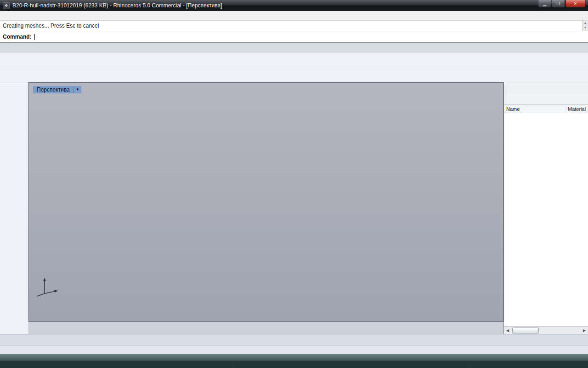 The width and height of the screenshot is (588, 368). I want to click on title-bar: ❖ B20-R-hull-nadstr-31012019 (6233 KB) -…, so click(294, 6).